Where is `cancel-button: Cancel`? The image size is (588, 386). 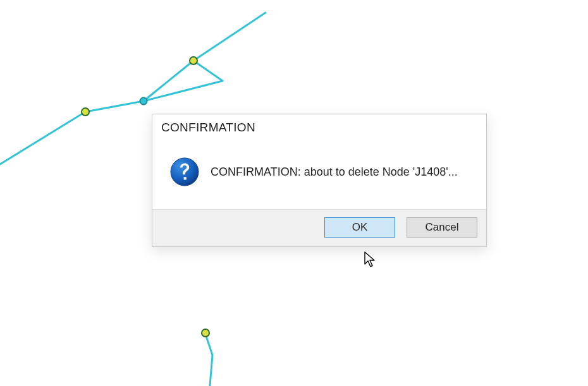
cancel-button: Cancel is located at coordinates (442, 227).